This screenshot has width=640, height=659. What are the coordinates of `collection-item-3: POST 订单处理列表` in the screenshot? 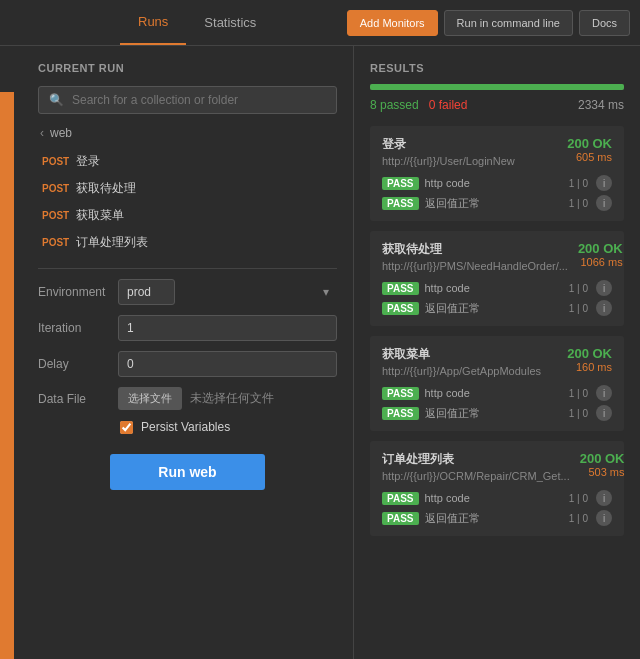 It's located at (188, 242).